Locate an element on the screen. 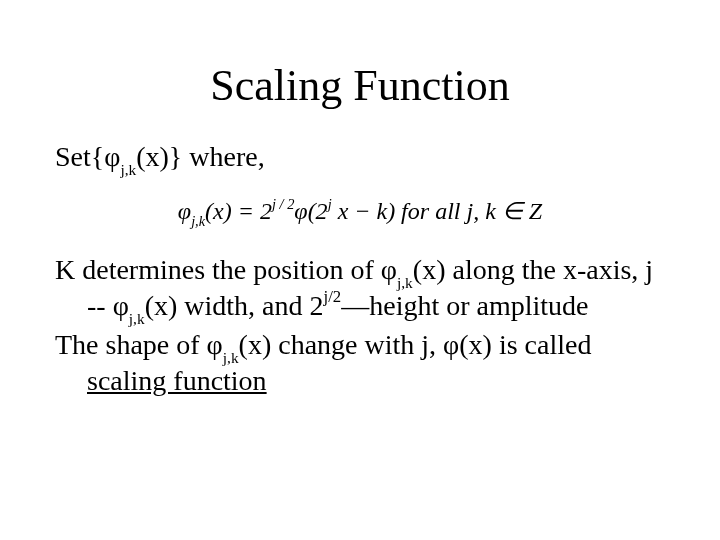 The width and height of the screenshot is (720, 540). paragraph-1: K determines the position of φj,k(x) alo… is located at coordinates (360, 290).